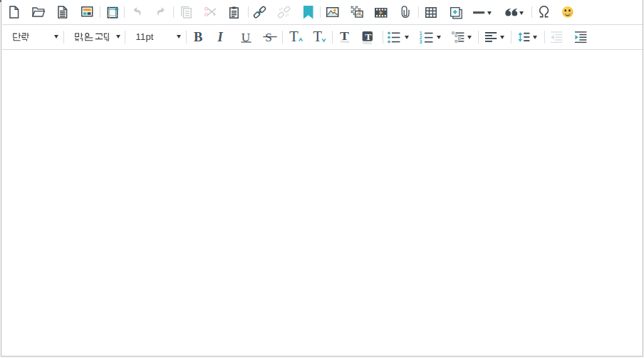 This screenshot has height=358, width=644. I want to click on svg-text: S, so click(269, 37).